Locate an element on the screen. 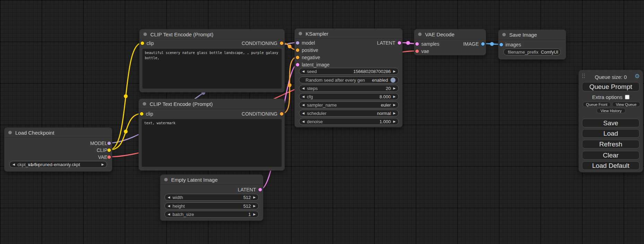 Image resolution: width=644 pixels, height=244 pixels. output-port-vae is located at coordinates (109, 157).